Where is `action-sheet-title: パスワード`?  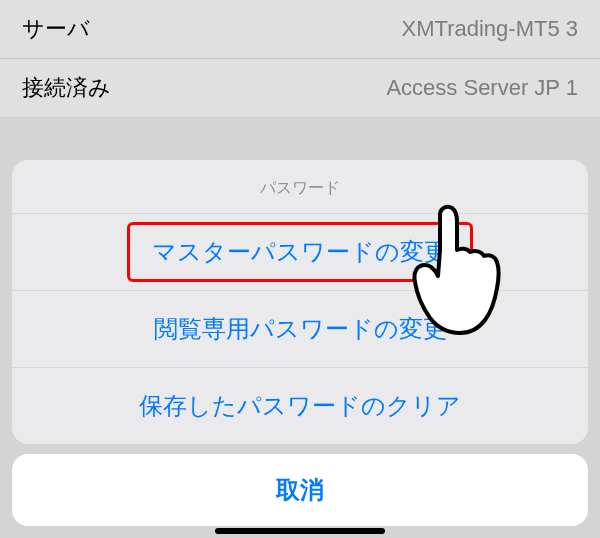 action-sheet-title: パスワード is located at coordinates (300, 187).